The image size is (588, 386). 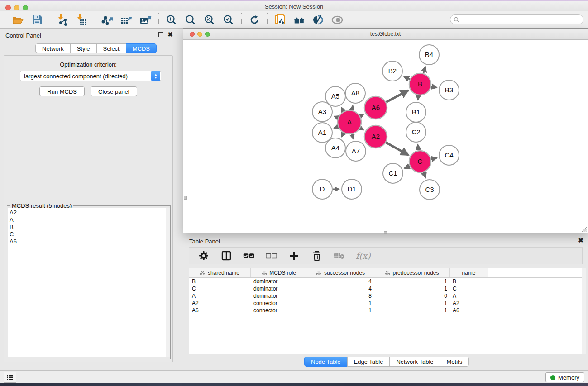 What do you see at coordinates (87, 282) in the screenshot?
I see `mcds-result-list: A2ABCA6` at bounding box center [87, 282].